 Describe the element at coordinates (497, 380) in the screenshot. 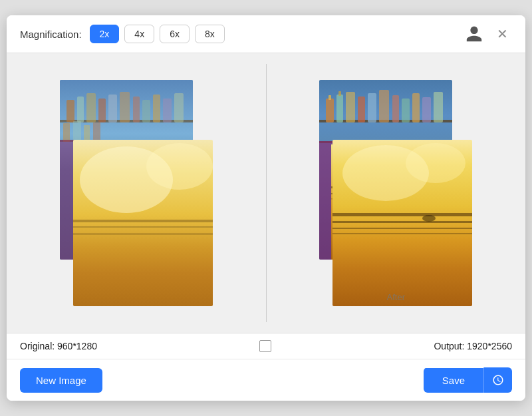

I see `save-history-button` at that location.